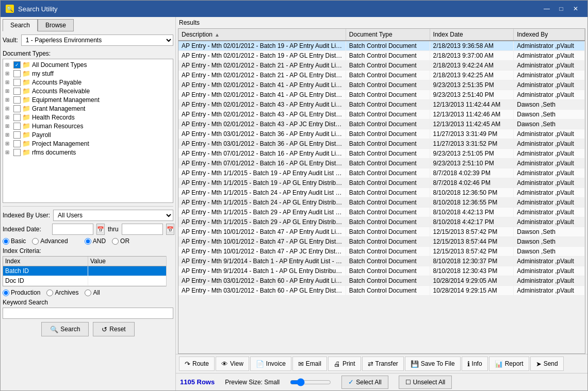 The image size is (588, 391). What do you see at coordinates (475, 364) in the screenshot?
I see `info-button: ℹ Info` at bounding box center [475, 364].